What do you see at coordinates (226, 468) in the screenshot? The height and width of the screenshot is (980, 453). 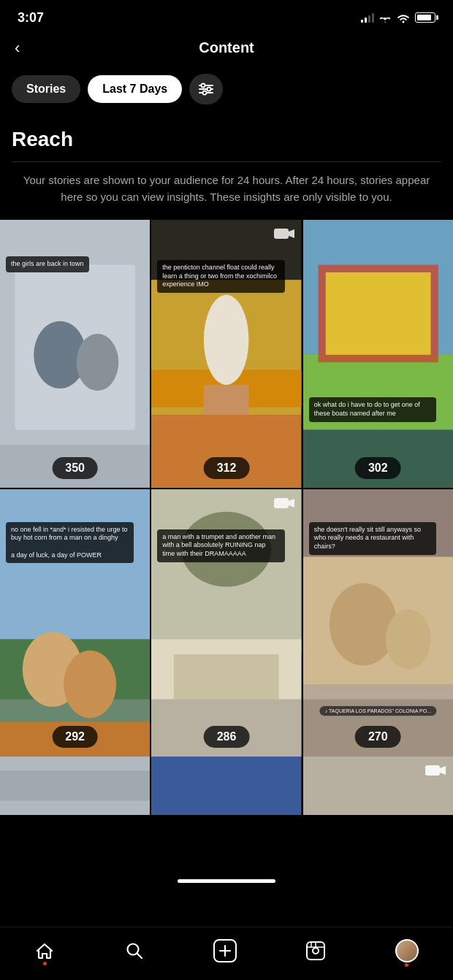 I see `story-count-2: 312` at bounding box center [226, 468].